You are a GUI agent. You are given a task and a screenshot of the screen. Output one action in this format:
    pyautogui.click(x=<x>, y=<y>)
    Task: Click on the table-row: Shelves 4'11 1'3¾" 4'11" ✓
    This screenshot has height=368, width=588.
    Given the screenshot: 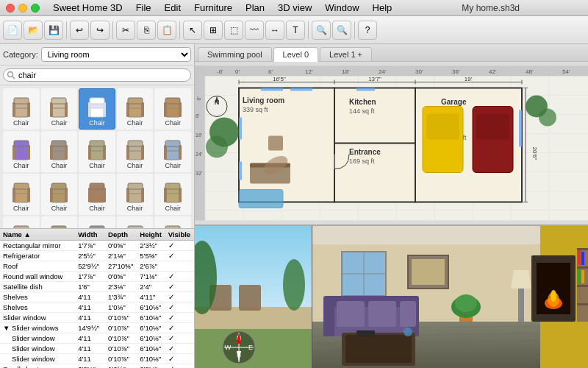 What is the action you would take?
    pyautogui.click(x=97, y=297)
    